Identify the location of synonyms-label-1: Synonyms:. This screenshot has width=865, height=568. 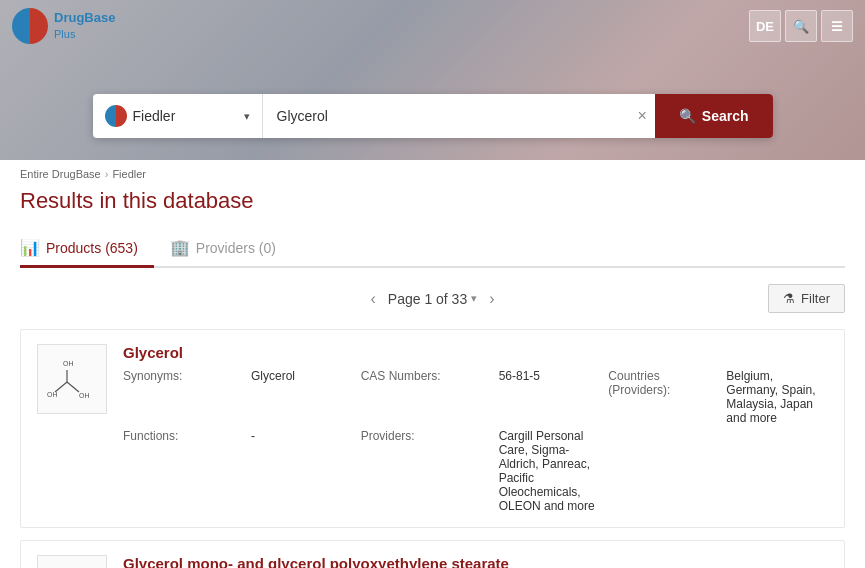
(183, 397).